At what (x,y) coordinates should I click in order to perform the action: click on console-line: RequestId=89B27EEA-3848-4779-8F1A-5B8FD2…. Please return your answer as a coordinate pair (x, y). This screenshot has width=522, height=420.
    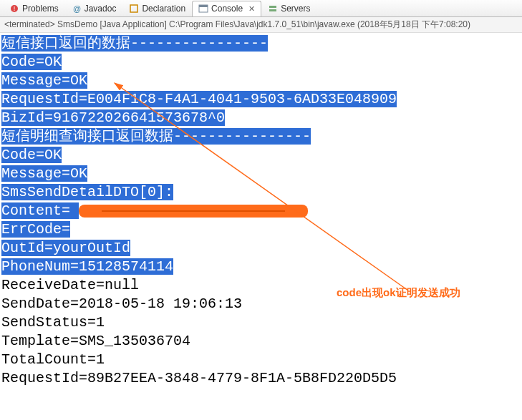
    Looking at the image, I should click on (199, 378).